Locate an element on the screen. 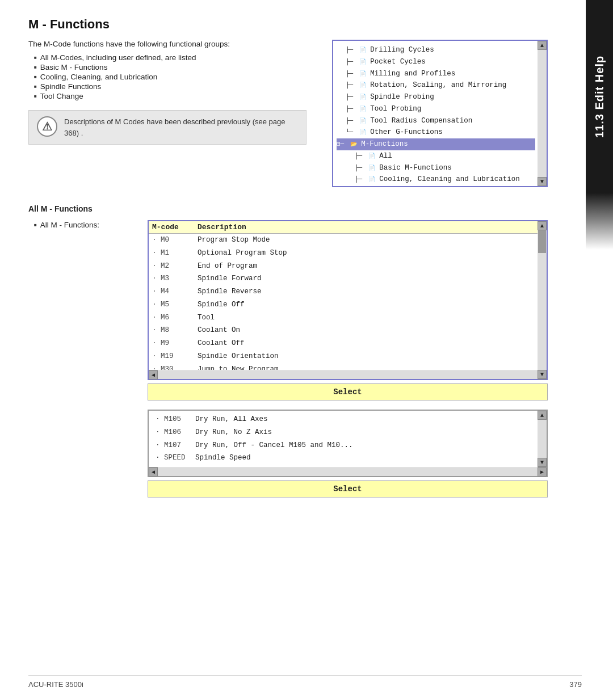 Image resolution: width=613 pixels, height=700 pixels. tree-item-cooling: ├─ 📄 Cooling, Cleaning and Lubrication is located at coordinates (436, 179).